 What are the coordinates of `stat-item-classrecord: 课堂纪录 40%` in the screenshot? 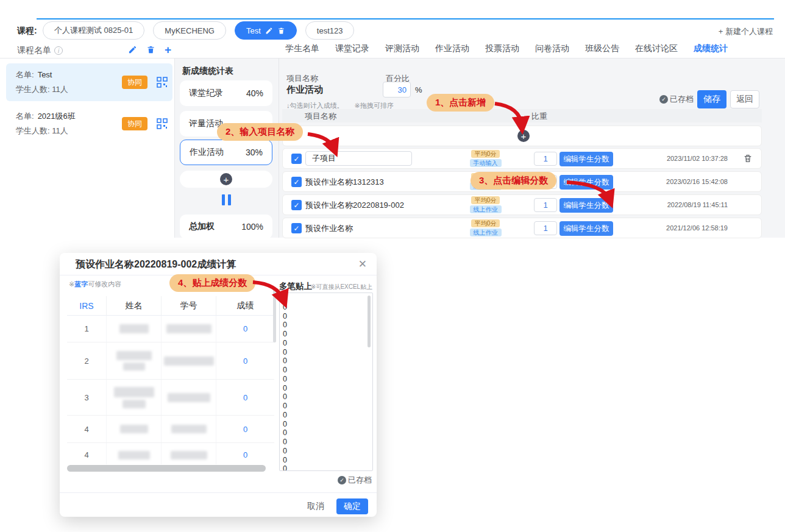 It's located at (226, 93).